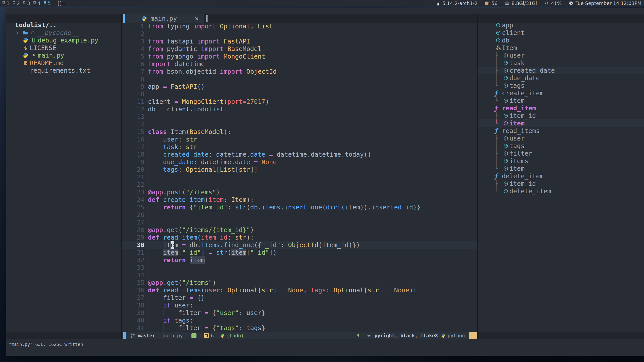  What do you see at coordinates (63, 63) in the screenshot?
I see `file-tree-item-README.md: README.md` at bounding box center [63, 63].